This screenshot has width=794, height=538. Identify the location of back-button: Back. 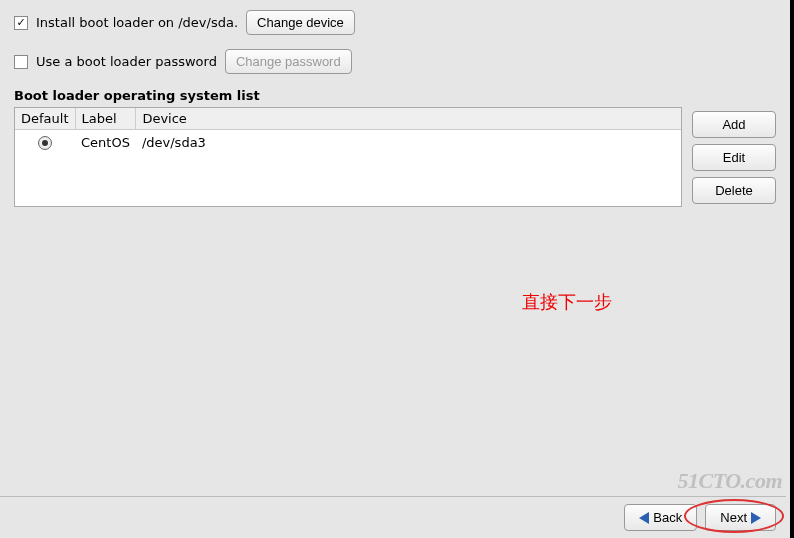
(660, 518).